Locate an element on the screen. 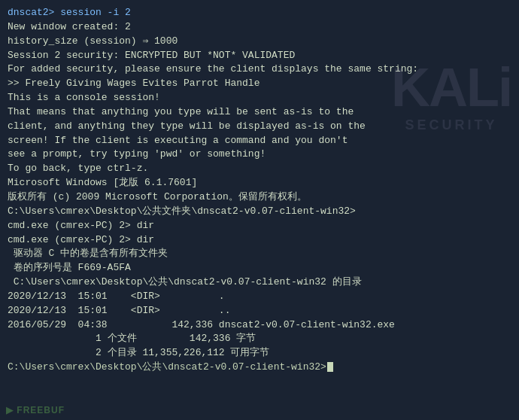 This screenshot has height=420, width=519. terminal-line: That means that anything you type will b… is located at coordinates (260, 113).